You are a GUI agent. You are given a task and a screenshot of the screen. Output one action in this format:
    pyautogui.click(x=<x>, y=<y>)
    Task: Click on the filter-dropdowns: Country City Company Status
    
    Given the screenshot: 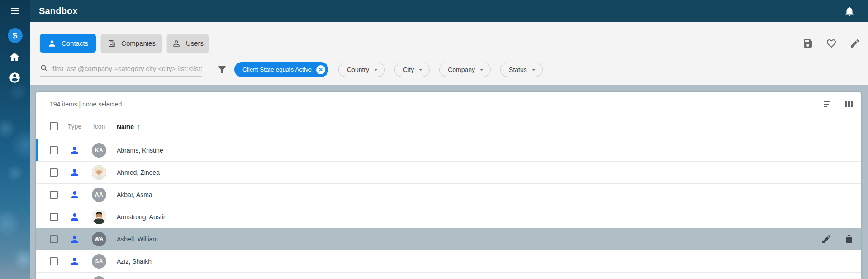 What is the action you would take?
    pyautogui.click(x=441, y=70)
    